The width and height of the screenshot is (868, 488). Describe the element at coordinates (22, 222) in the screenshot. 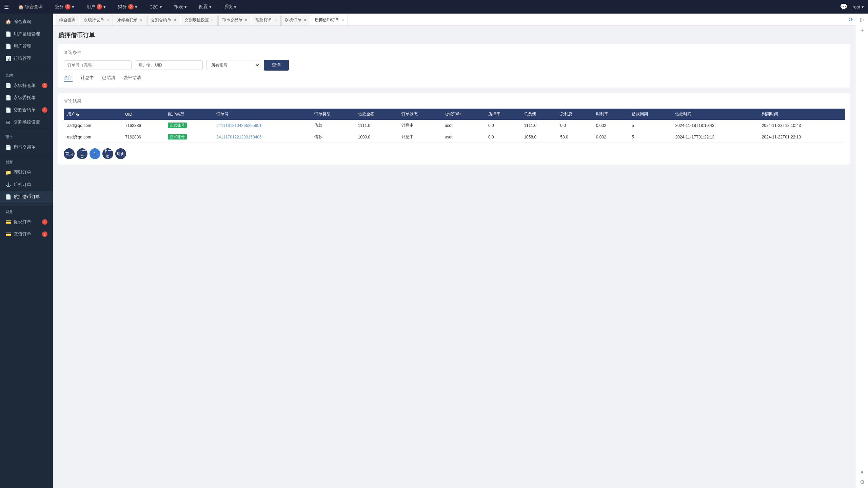

I see `sidebar-withdraw-label: 提现订单` at that location.